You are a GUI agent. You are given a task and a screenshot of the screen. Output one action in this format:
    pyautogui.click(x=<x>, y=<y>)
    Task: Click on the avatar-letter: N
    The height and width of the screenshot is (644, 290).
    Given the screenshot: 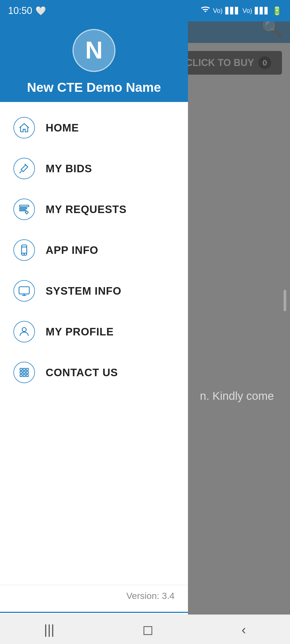 What is the action you would take?
    pyautogui.click(x=94, y=50)
    